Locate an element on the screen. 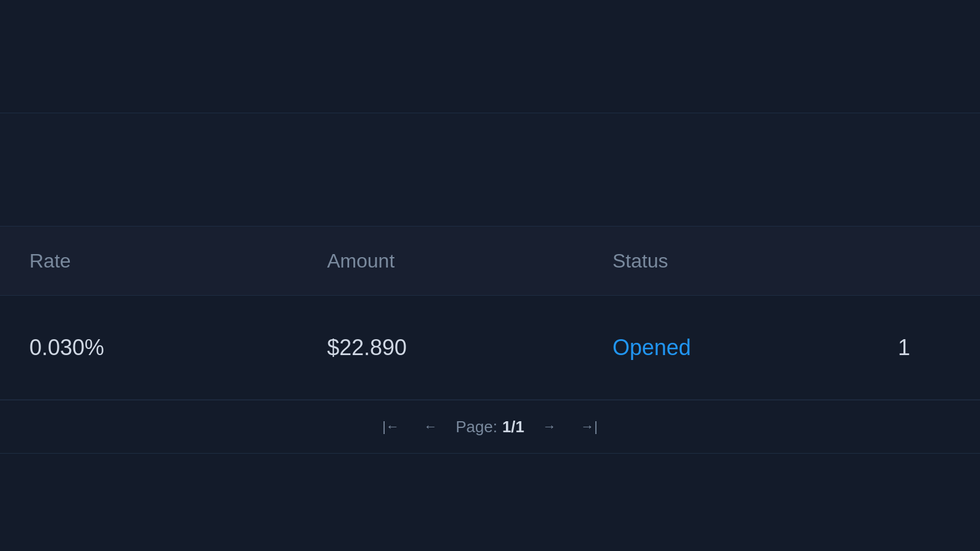 Image resolution: width=980 pixels, height=551 pixels. status-header-label: Status is located at coordinates (641, 261).